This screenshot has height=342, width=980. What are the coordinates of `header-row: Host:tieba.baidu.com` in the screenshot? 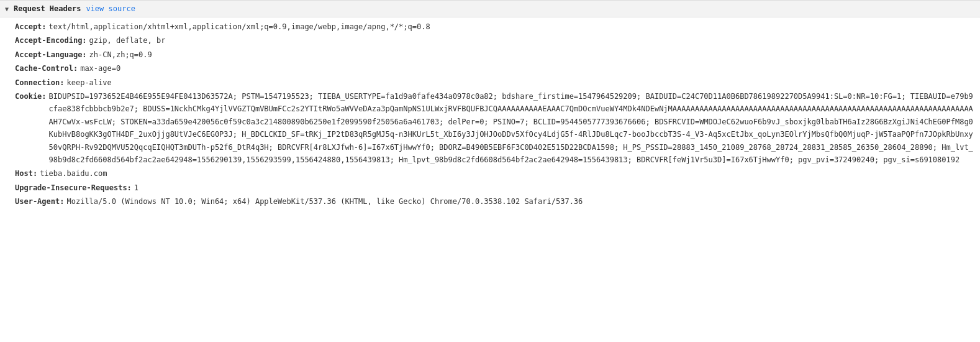 It's located at (495, 173).